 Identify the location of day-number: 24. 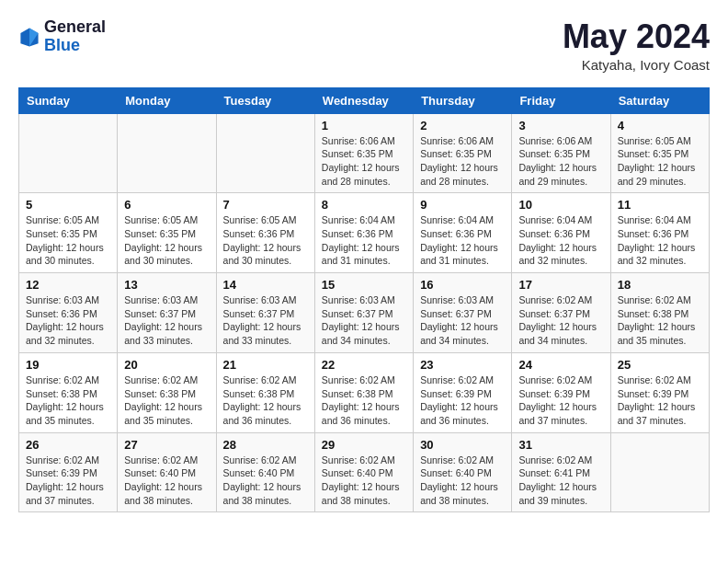
(561, 364).